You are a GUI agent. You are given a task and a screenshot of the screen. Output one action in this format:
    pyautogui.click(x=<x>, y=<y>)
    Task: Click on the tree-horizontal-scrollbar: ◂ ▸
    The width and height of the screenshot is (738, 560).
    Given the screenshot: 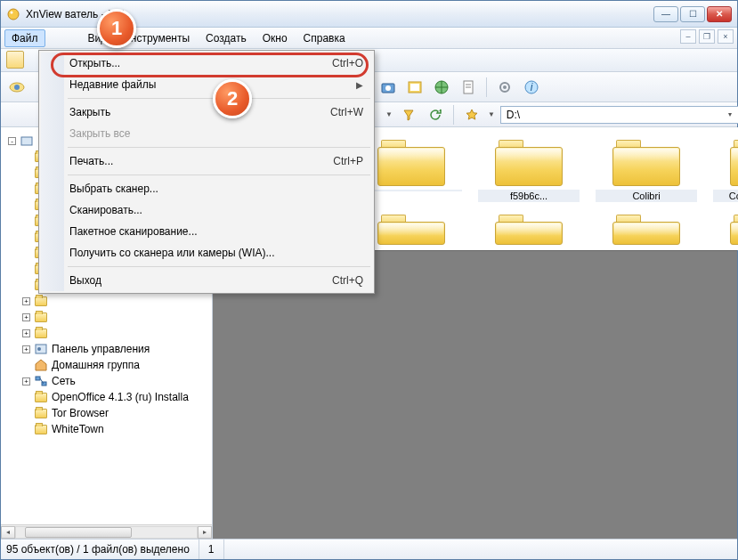 What is the action you would take?
    pyautogui.click(x=107, y=532)
    